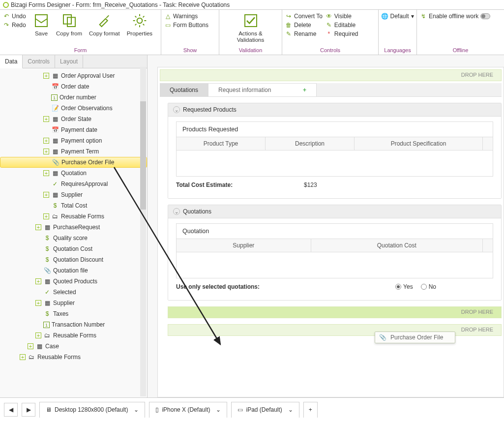 The image size is (504, 423). What do you see at coordinates (87, 108) in the screenshot?
I see `tree-item-label: Order Observations` at bounding box center [87, 108].